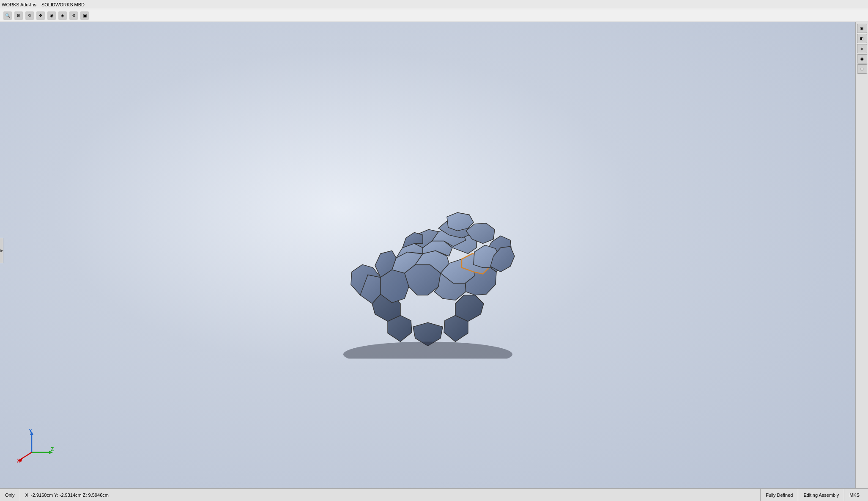 This screenshot has width=868, height=501. What do you see at coordinates (854, 495) in the screenshot?
I see `units-label: MKS` at bounding box center [854, 495].